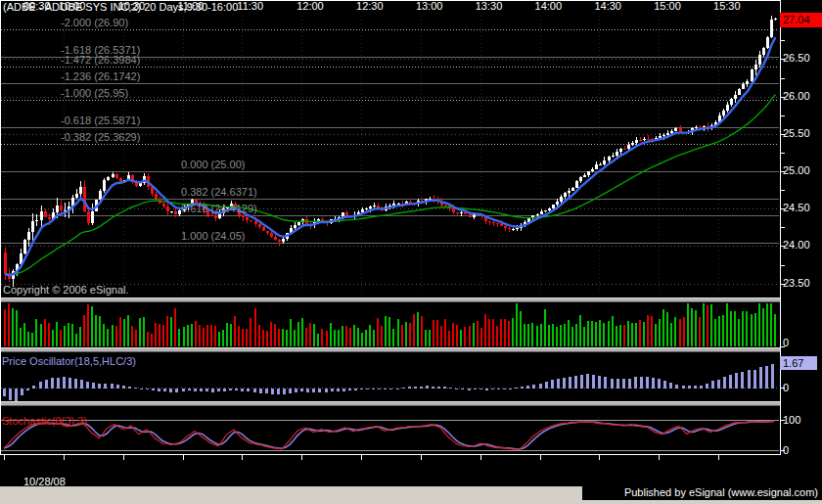  Describe the element at coordinates (389, 383) in the screenshot. I see `oscillator-bars` at that location.